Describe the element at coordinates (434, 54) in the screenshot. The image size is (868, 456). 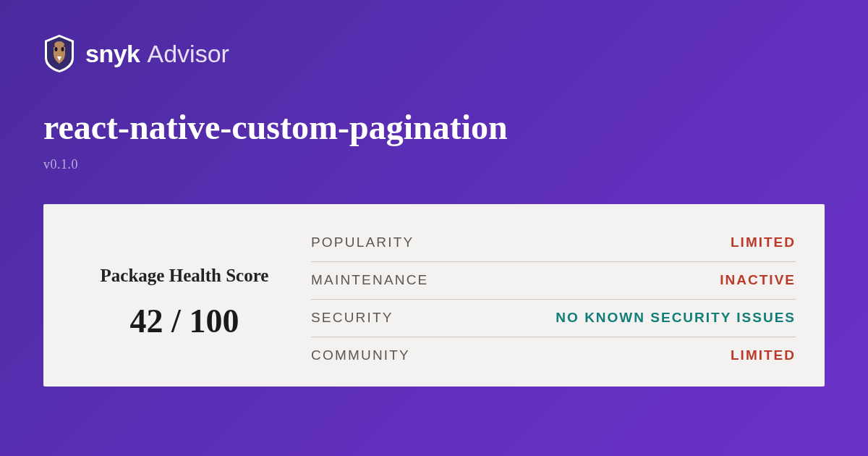
I see `brand-header: snyk Advisor` at that location.